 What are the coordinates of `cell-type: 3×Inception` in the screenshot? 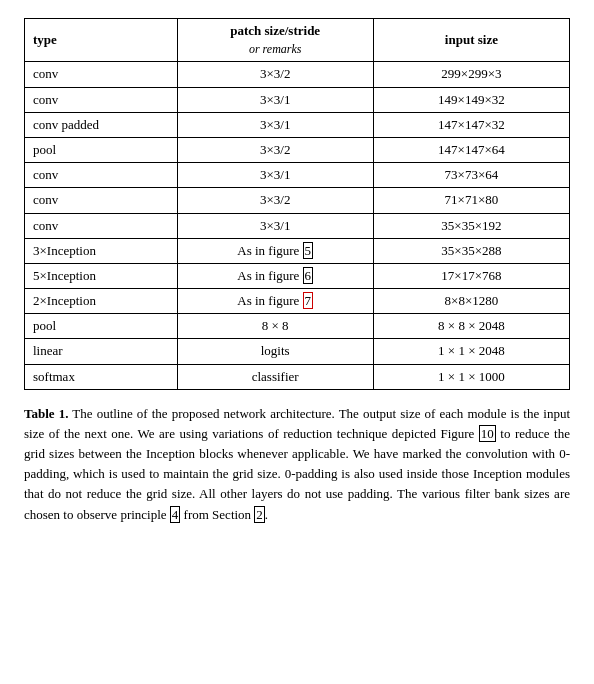 It's located at (102, 250).